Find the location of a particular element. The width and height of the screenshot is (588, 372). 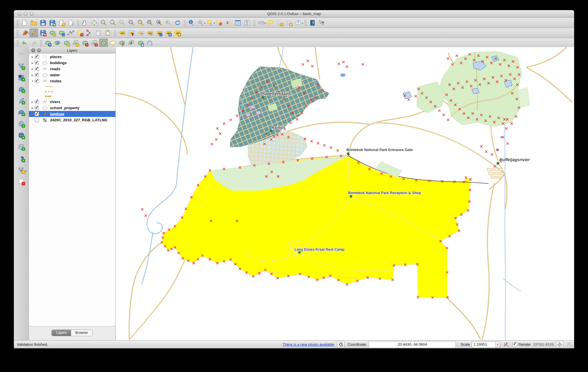

show-bookmarks-button: ▸ is located at coordinates (289, 23).